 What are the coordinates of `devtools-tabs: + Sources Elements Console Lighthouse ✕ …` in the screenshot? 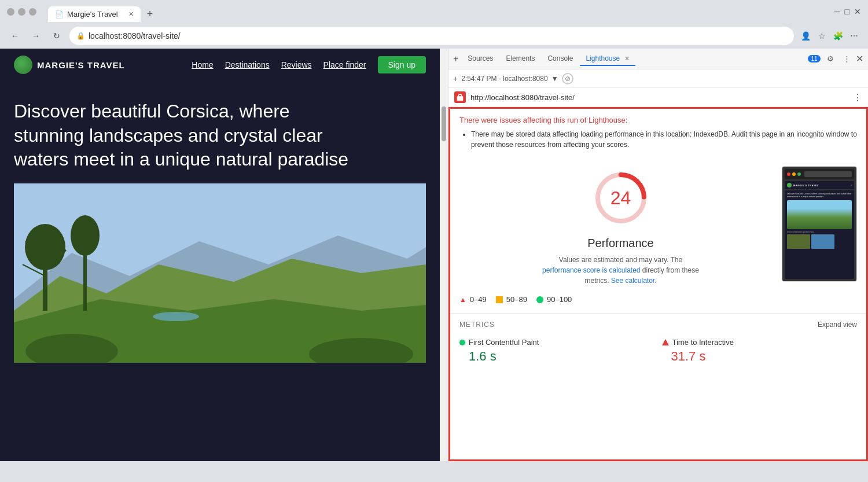 It's located at (659, 59).